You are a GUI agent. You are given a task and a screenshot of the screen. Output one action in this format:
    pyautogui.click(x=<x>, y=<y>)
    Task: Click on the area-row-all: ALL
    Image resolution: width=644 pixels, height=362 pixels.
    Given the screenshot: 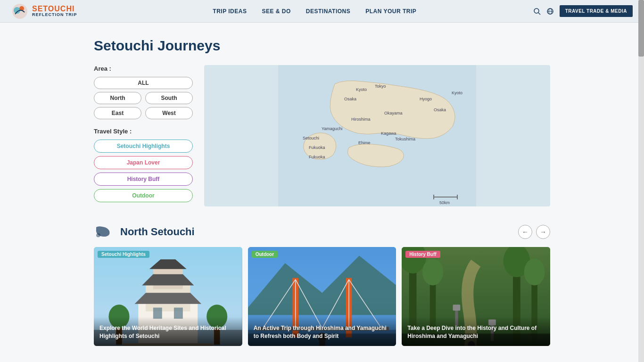 What is the action you would take?
    pyautogui.click(x=143, y=83)
    